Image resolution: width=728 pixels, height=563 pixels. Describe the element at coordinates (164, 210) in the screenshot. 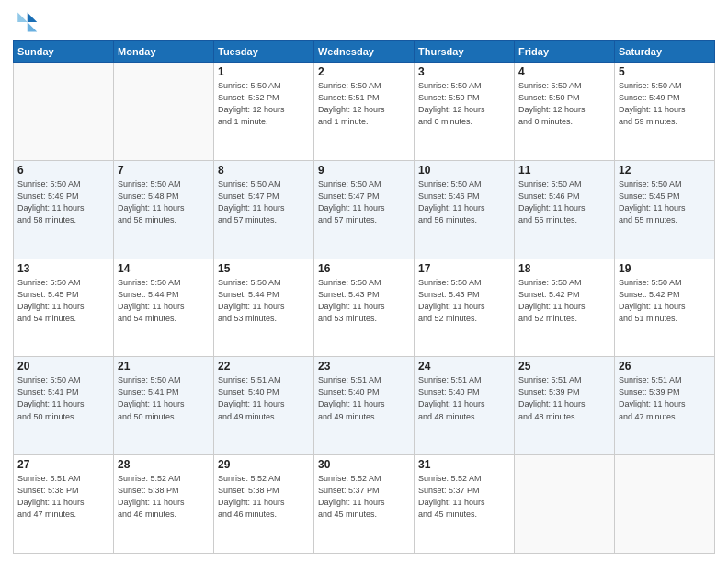

I see `calendar-cell: 7Sunrise: 5:50 AM Sunset: 5:48 PM Daylig…` at that location.